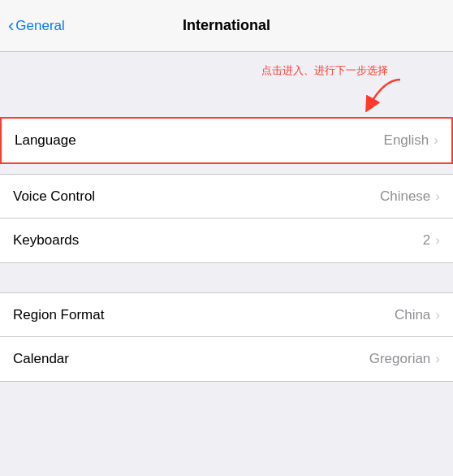  Describe the element at coordinates (45, 240) in the screenshot. I see `keyboards-label: Keyboards` at that location.